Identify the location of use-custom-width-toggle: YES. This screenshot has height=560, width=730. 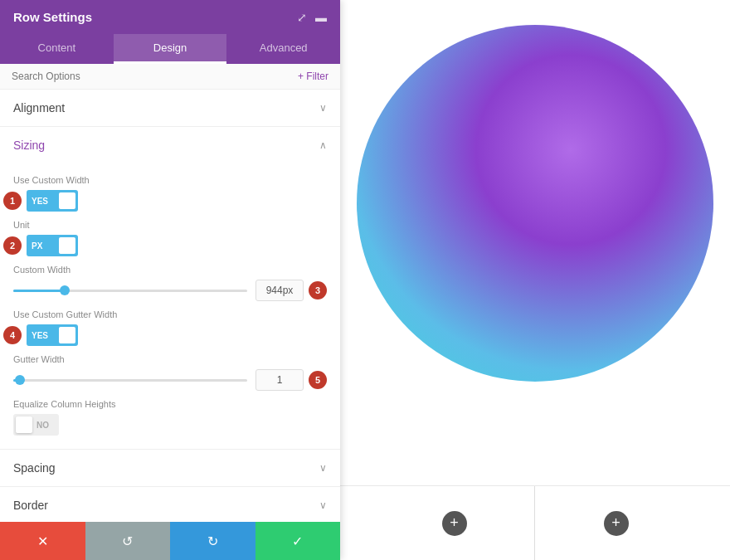
(52, 201).